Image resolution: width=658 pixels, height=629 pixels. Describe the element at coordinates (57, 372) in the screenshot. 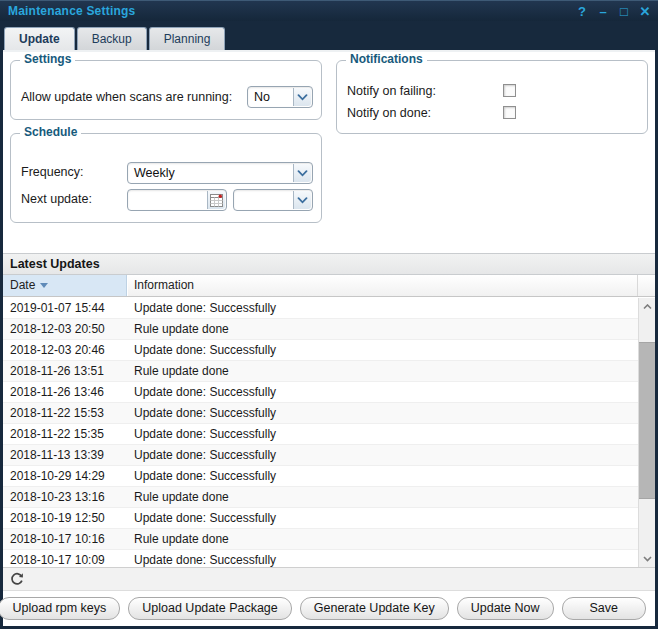

I see `row-date: 2018-11-26 13:51` at that location.